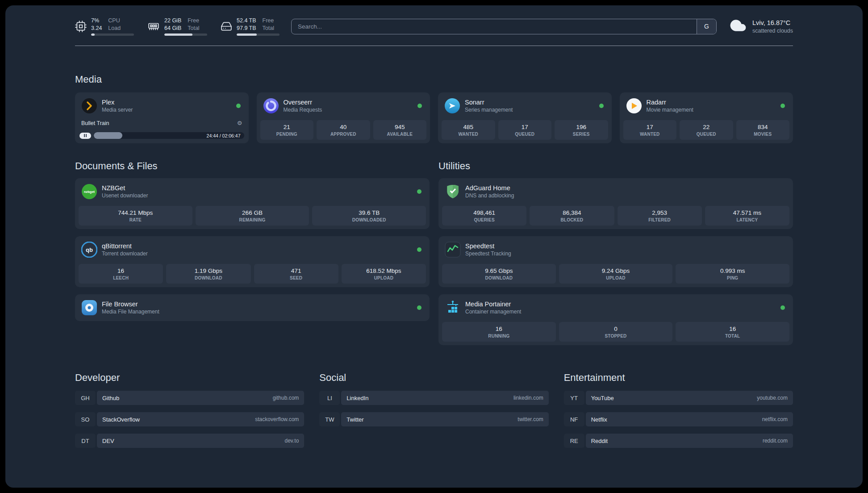 This screenshot has width=868, height=493. What do you see at coordinates (189, 441) in the screenshot?
I see `bookmark-item: DTDEVdev.to` at bounding box center [189, 441].